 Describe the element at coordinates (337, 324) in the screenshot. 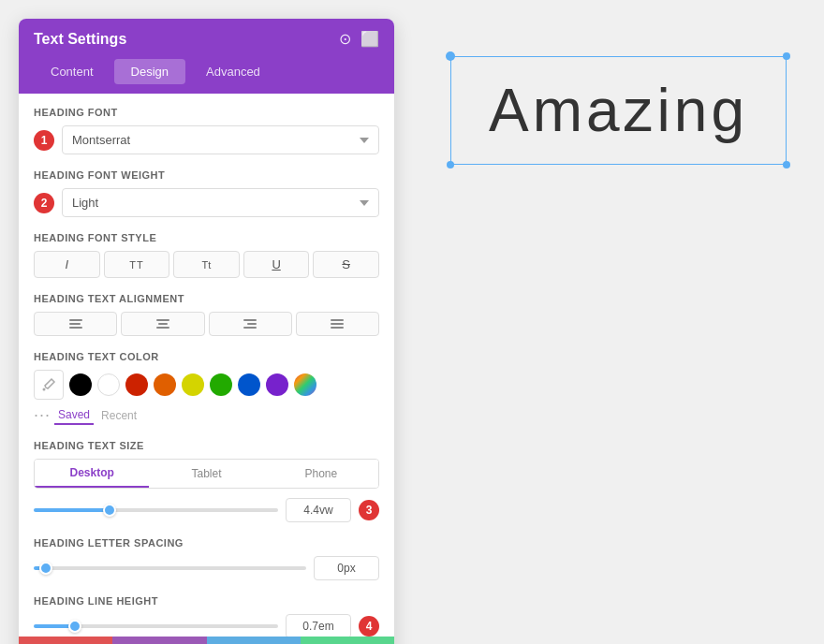

I see `align-justify-icon` at that location.